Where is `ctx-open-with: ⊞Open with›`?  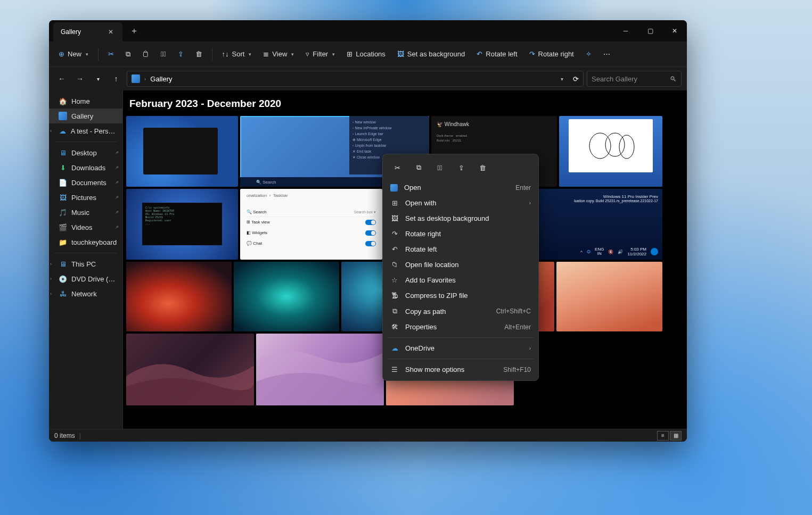
ctx-open-with: ⊞Open with› is located at coordinates (461, 203).